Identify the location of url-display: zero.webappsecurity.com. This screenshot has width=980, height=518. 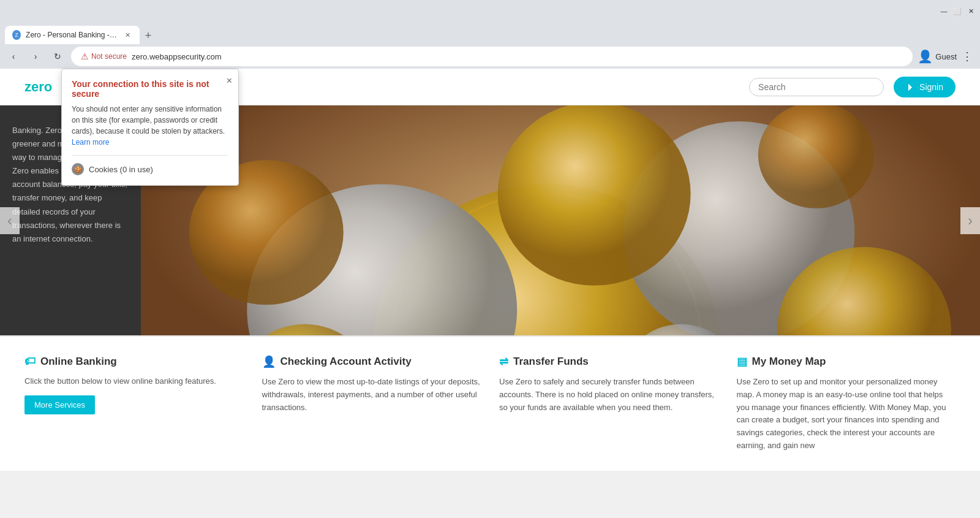
(176, 56).